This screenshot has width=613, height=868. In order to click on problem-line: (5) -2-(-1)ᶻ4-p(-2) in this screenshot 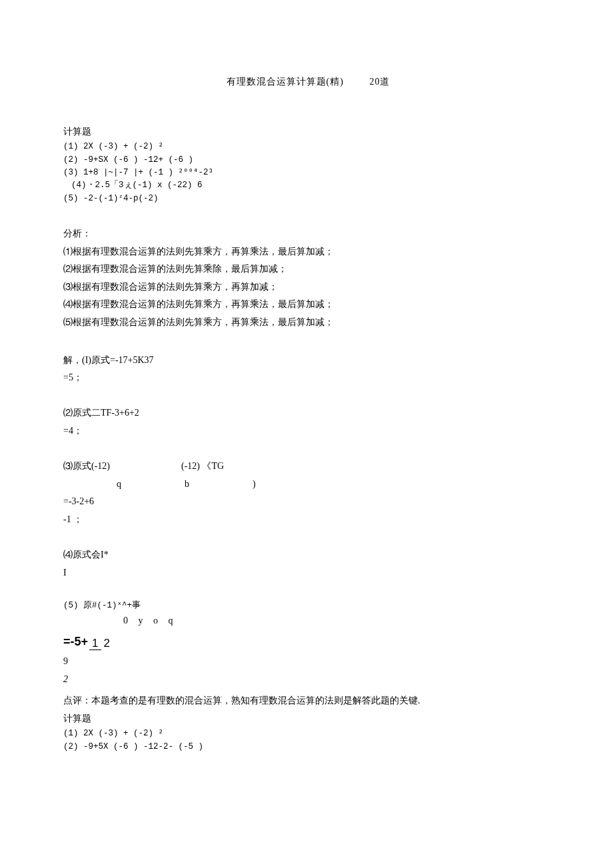, I will do `click(308, 199)`.